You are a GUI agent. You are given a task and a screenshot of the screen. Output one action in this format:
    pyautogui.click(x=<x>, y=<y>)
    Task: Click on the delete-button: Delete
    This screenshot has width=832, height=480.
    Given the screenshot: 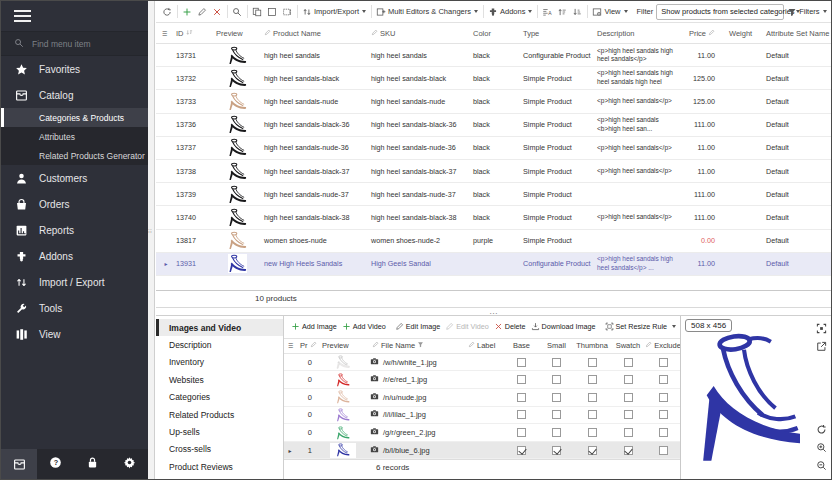 What is the action you would take?
    pyautogui.click(x=510, y=326)
    